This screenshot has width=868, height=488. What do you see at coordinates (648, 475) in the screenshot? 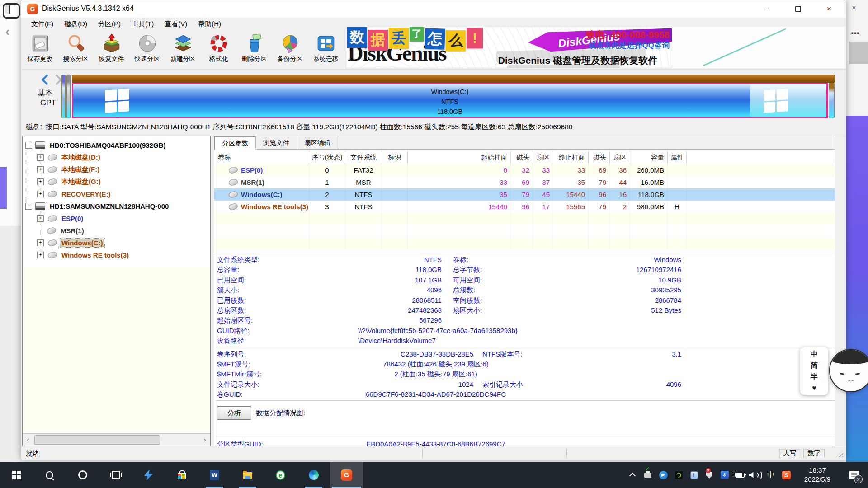
I see `printer-tray-button: ✓` at bounding box center [648, 475].